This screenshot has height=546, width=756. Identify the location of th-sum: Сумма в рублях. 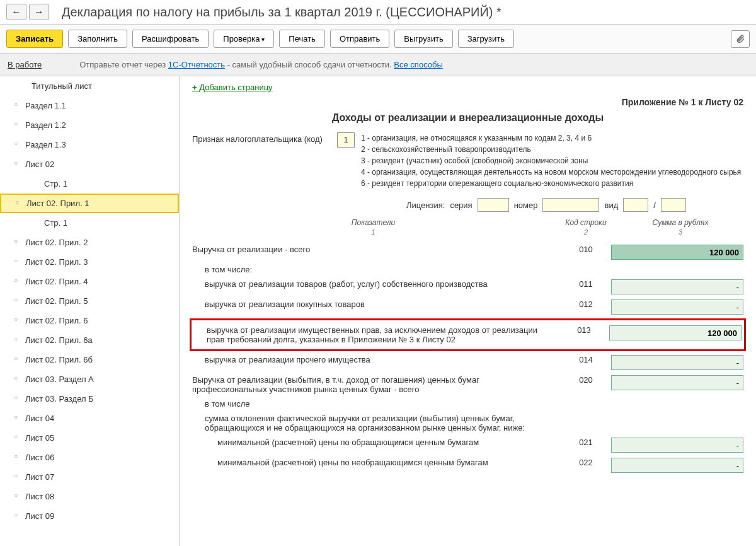
(680, 223).